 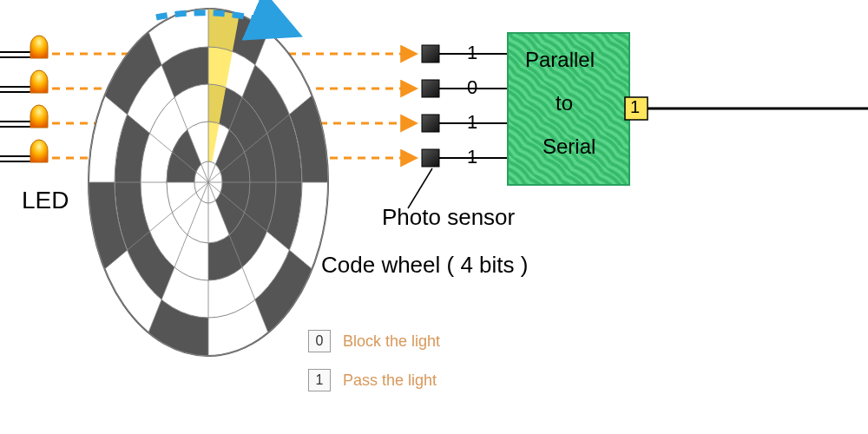 What do you see at coordinates (472, 53) in the screenshot?
I see `bit-label-0: 1` at bounding box center [472, 53].